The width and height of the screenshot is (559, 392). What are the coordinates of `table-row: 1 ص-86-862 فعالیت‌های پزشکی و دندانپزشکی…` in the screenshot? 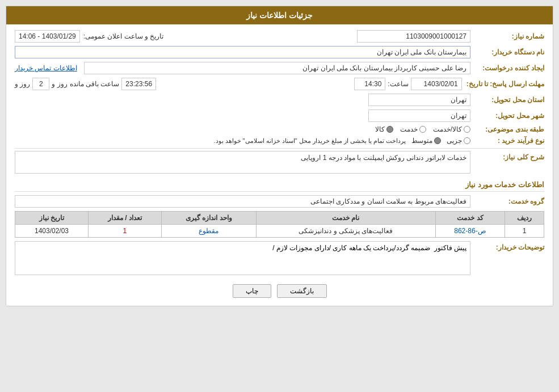 It's located at (280, 231).